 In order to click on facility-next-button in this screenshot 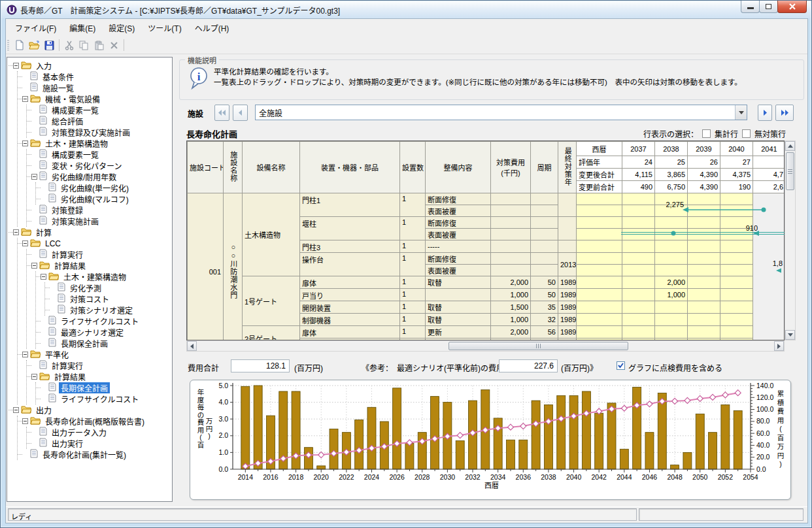, I will do `click(765, 112)`.